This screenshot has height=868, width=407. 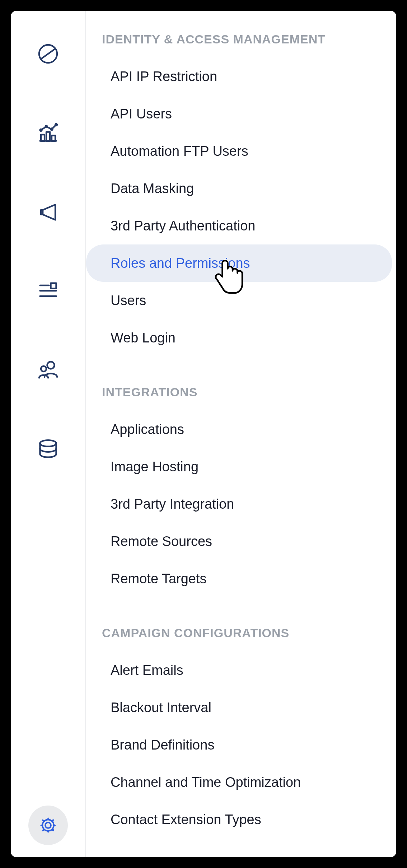 I want to click on menu-item-brand-definitions: Brand Definitions, so click(x=239, y=745).